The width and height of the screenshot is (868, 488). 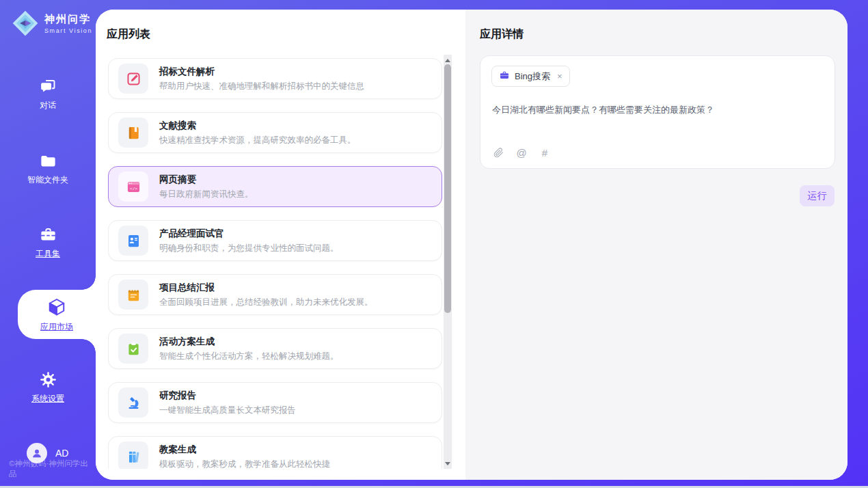 What do you see at coordinates (545, 152) in the screenshot?
I see `hash-tag-icon: #` at bounding box center [545, 152].